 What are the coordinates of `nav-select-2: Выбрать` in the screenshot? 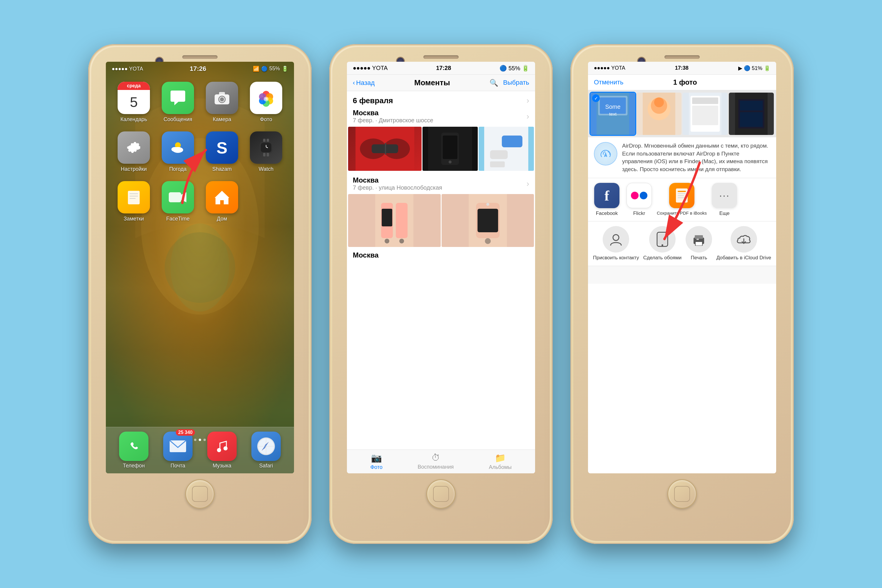 It's located at (516, 83).